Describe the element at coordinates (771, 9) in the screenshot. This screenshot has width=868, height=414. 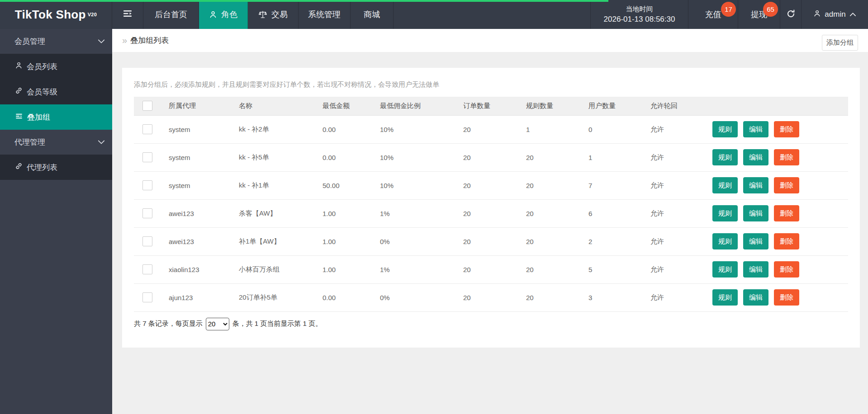
I see `withdraw-badge: 65` at that location.